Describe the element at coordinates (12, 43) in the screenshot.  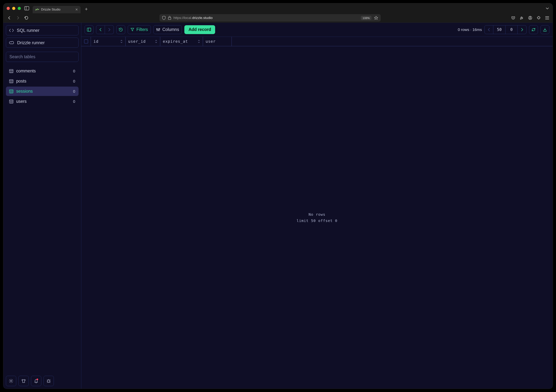
I see `cloud-icon` at that location.